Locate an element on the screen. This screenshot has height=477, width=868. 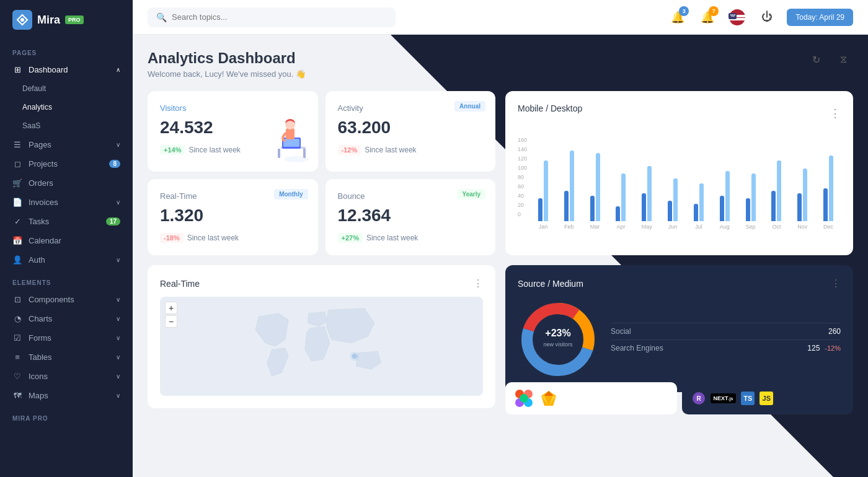
visitors-change: +14% is located at coordinates (172, 150).